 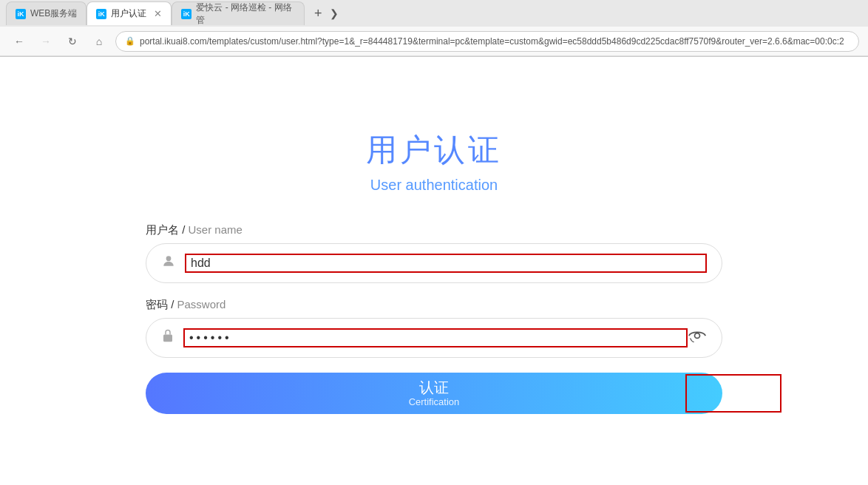 What do you see at coordinates (435, 338) in the screenshot?
I see `password-input` at bounding box center [435, 338].